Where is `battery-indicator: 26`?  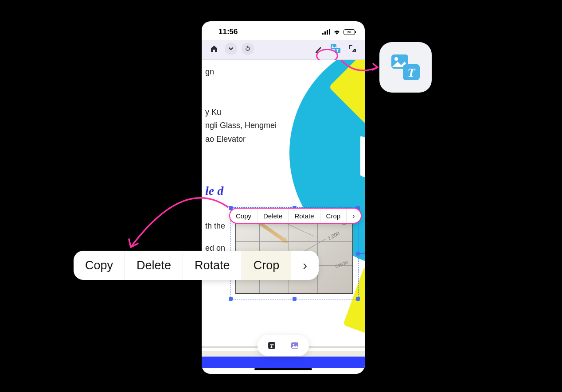 battery-indicator: 26 is located at coordinates (349, 32).